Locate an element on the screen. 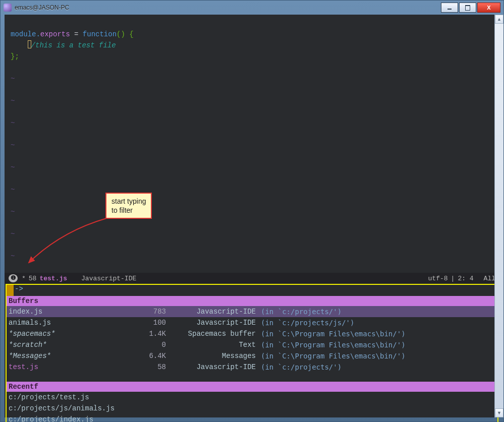 This screenshot has width=504, height=422. buffer-mode: Text is located at coordinates (215, 345).